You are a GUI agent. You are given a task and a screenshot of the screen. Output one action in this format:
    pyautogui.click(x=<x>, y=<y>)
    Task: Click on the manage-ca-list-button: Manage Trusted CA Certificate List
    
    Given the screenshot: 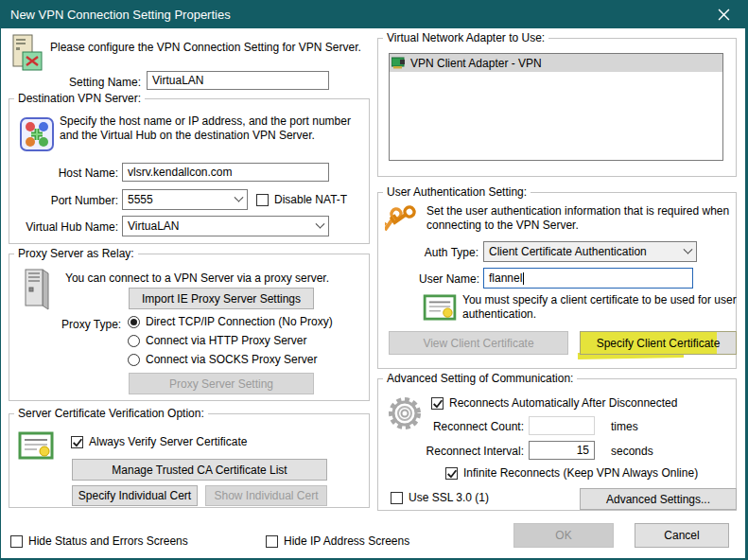 What is the action you would take?
    pyautogui.click(x=200, y=469)
    